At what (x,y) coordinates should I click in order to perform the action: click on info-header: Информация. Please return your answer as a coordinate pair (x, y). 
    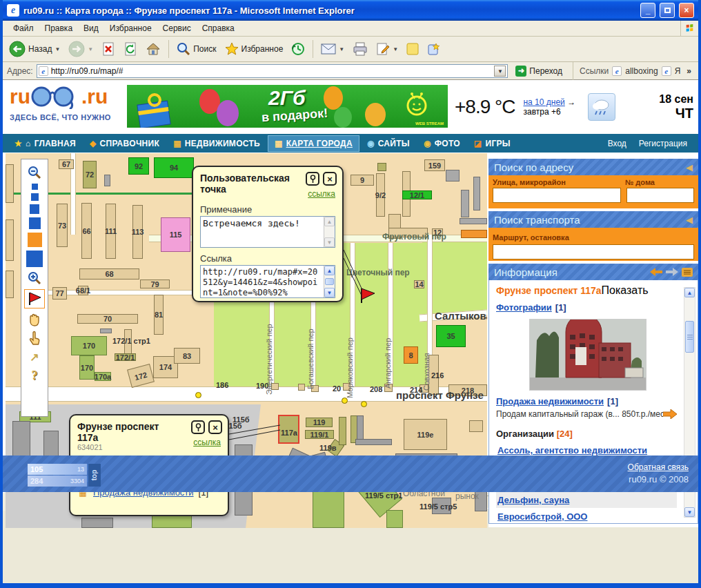
    Looking at the image, I should click on (593, 272).